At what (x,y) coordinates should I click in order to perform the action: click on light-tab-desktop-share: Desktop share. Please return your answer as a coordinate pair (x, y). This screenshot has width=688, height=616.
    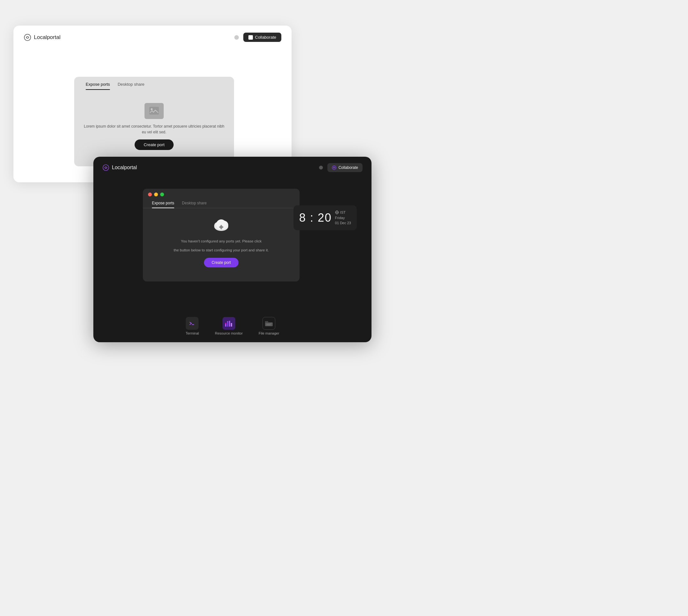
    Looking at the image, I should click on (131, 86).